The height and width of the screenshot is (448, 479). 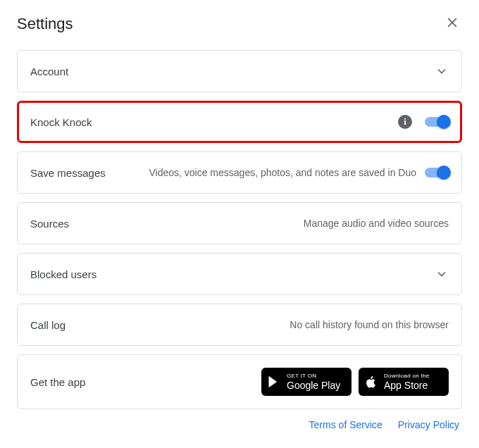 I want to click on call-log-label: Call log, so click(x=48, y=325).